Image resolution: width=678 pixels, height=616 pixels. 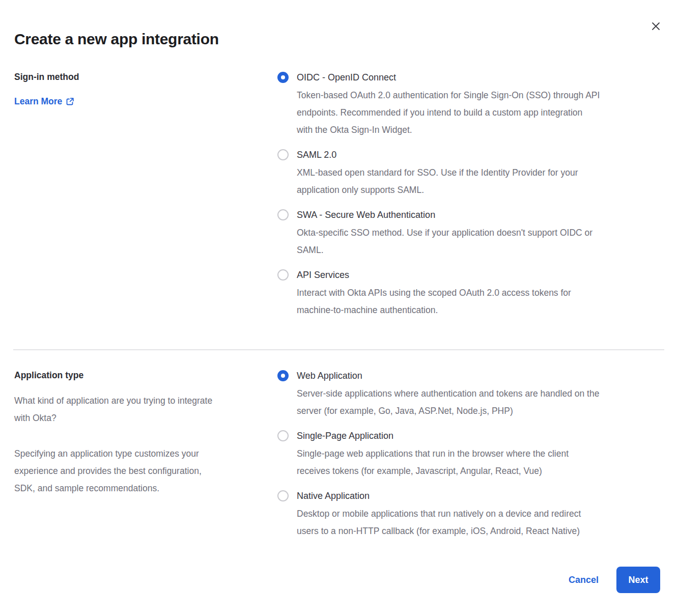 I want to click on section-divider, so click(x=339, y=350).